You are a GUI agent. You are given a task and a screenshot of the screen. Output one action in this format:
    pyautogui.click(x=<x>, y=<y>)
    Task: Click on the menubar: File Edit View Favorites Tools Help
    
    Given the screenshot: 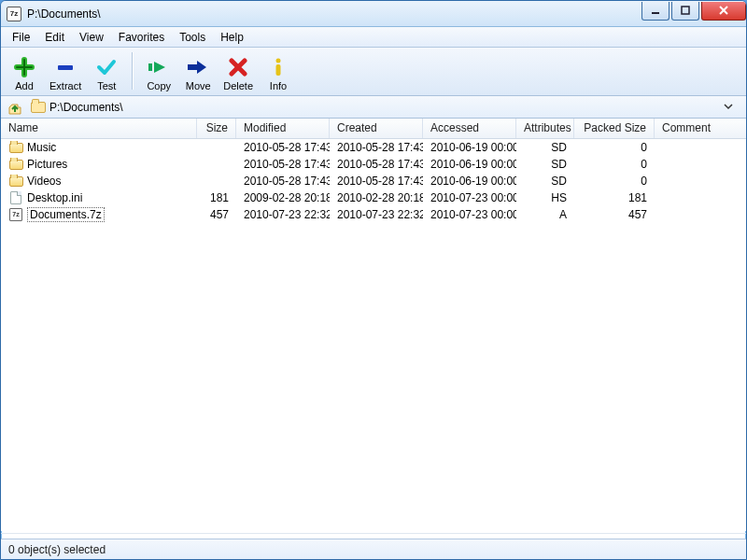 What is the action you would take?
    pyautogui.click(x=374, y=37)
    